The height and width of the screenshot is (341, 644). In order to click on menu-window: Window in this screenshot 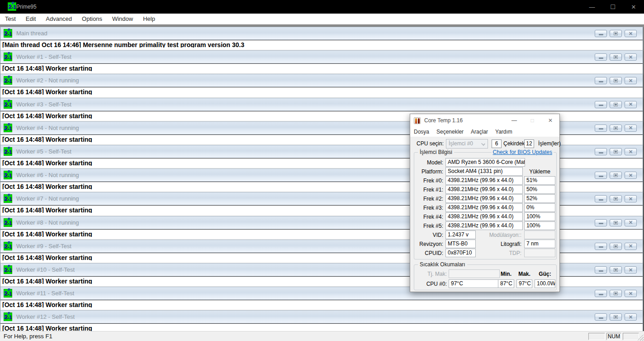, I will do `click(123, 19)`.